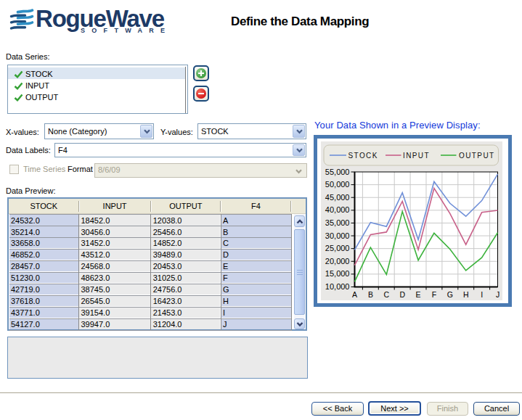  I want to click on svg-text: 35,000, so click(338, 223).